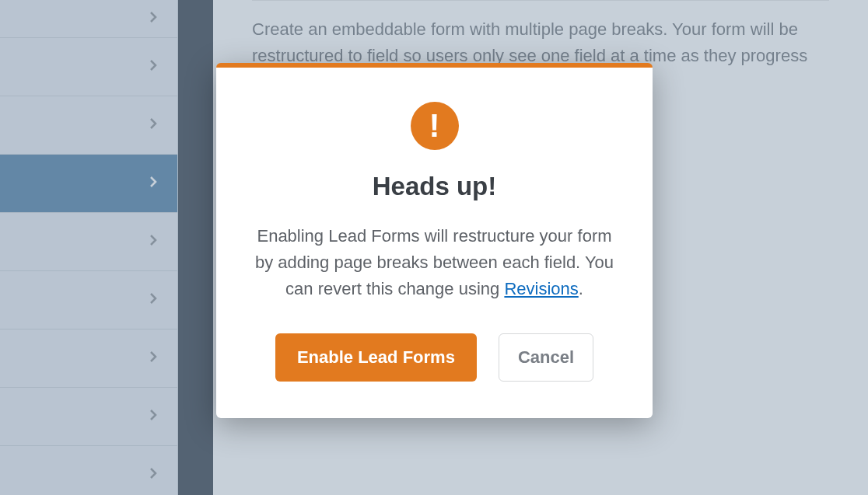 The width and height of the screenshot is (868, 495). I want to click on revisions-link: Revisions, so click(541, 289).